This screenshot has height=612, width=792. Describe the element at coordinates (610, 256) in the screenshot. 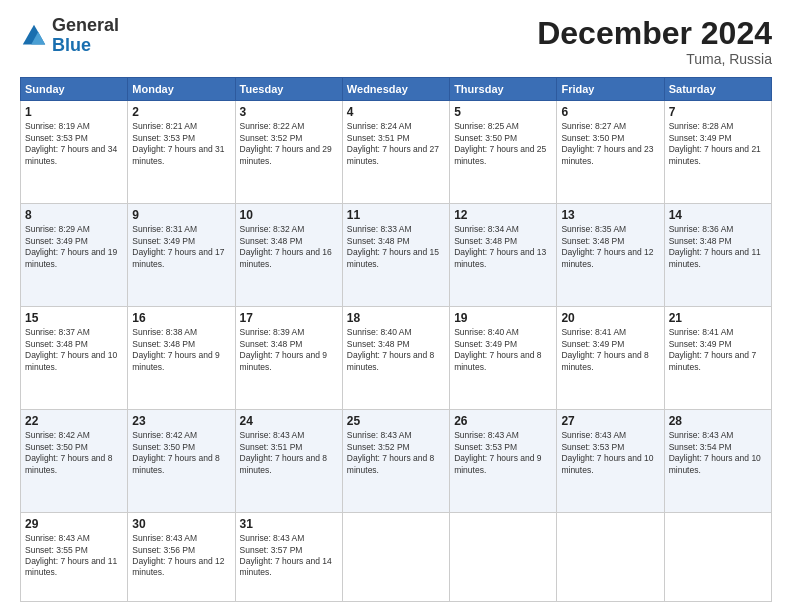

I see `table-row: 13 Sunrise: 8:35 AM Sunset: 3:48 PM Dayl…` at that location.